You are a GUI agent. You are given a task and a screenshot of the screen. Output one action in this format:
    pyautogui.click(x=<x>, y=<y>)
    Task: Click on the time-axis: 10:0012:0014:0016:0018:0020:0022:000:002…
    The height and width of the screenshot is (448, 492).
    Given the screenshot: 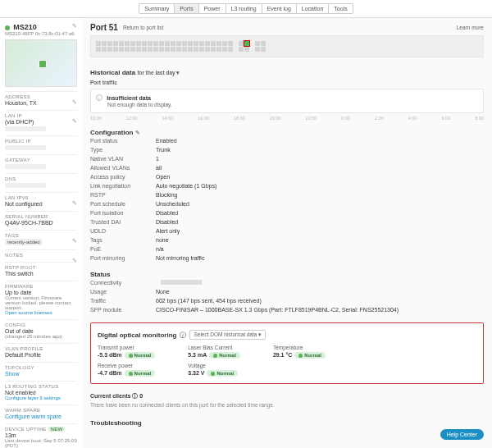 What is the action you would take?
    pyautogui.click(x=287, y=118)
    